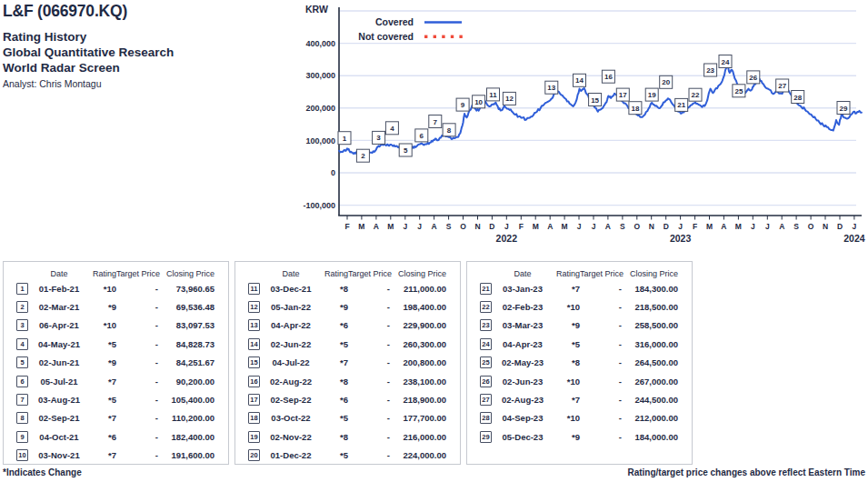 Image resolution: width=868 pixels, height=482 pixels. Describe the element at coordinates (485, 382) in the screenshot. I see `row-number-box: 26` at that location.